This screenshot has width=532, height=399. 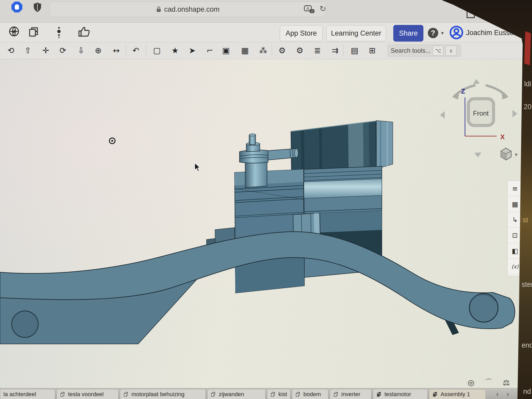 What do you see at coordinates (478, 117) in the screenshot?
I see `view-navigation-widget: Front Z X ▾` at bounding box center [478, 117].